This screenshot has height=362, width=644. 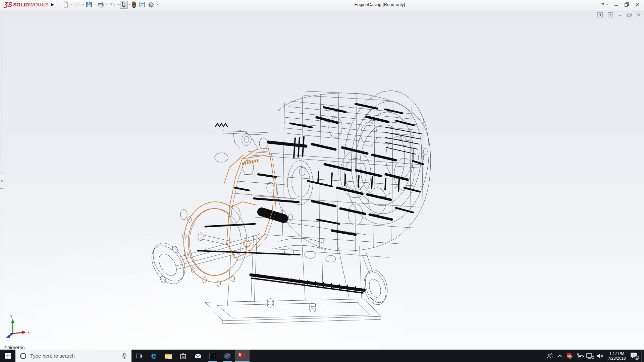 What do you see at coordinates (550, 356) in the screenshot?
I see `people-icon` at bounding box center [550, 356].